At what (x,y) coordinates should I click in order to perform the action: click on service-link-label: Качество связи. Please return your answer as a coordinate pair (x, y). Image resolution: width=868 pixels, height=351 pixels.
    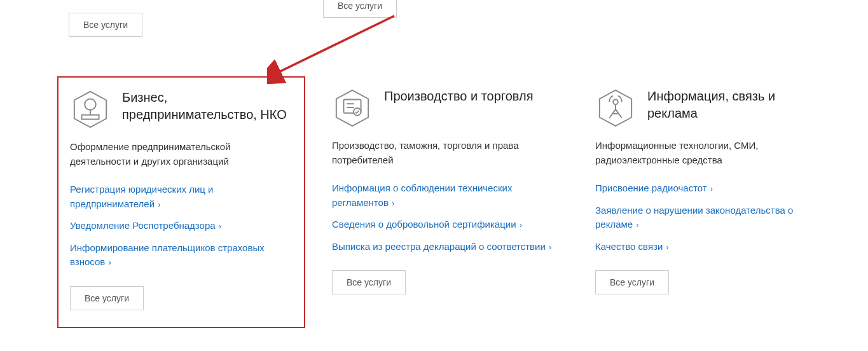
    Looking at the image, I should click on (629, 247).